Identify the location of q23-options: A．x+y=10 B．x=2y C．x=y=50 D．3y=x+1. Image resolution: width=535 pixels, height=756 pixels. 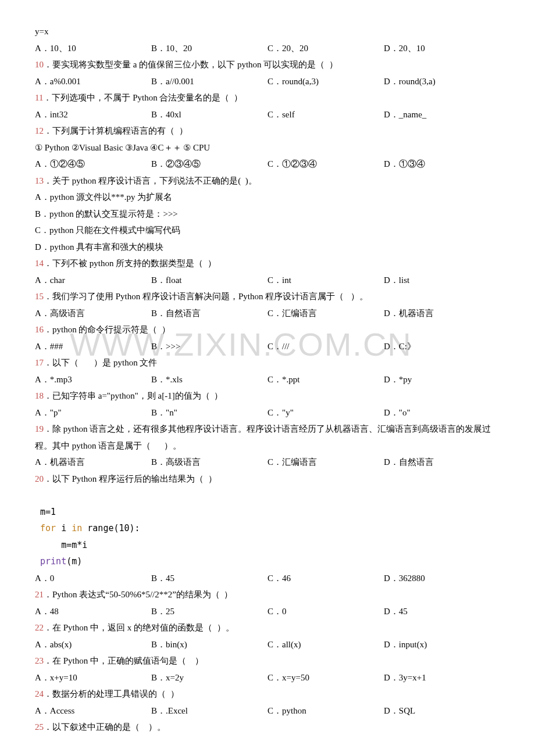
(268, 678).